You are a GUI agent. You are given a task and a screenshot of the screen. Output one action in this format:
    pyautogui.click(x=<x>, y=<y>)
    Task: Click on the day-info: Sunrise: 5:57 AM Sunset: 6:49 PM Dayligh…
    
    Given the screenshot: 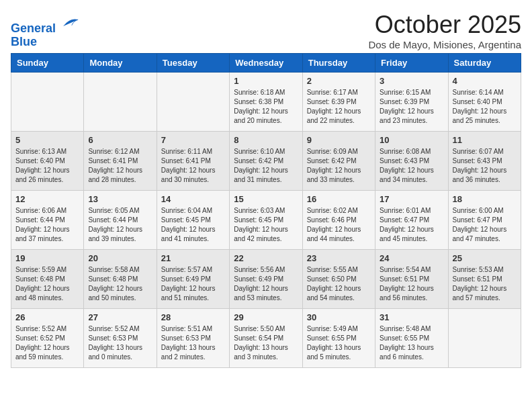 What is the action you would take?
    pyautogui.click(x=193, y=284)
    